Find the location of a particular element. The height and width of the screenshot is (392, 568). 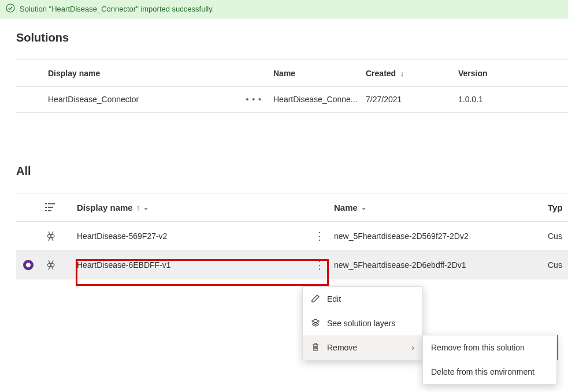

menu-remove: Remove › is located at coordinates (363, 348).